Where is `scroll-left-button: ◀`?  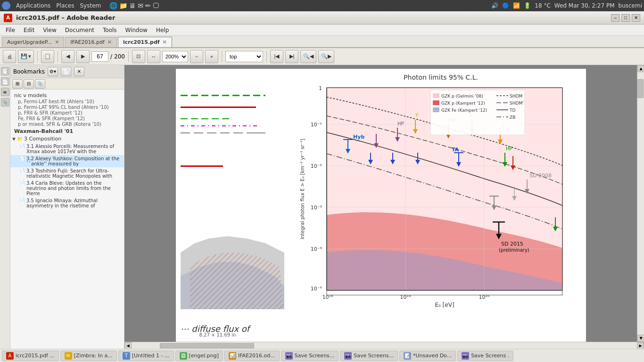
scroll-left-button: ◀ is located at coordinates (128, 346).